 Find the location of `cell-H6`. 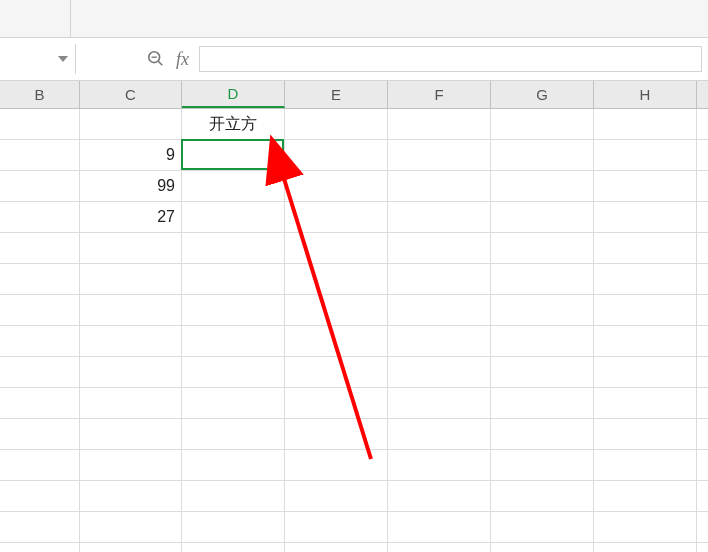

cell-H6 is located at coordinates (646, 279).